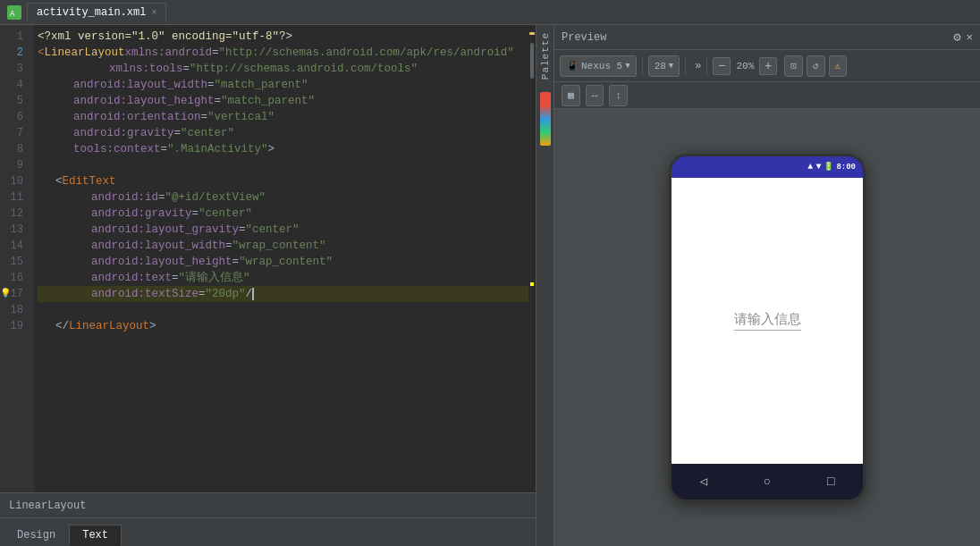 The image size is (980, 546). What do you see at coordinates (14, 85) in the screenshot?
I see `line-num-4: 4` at bounding box center [14, 85].